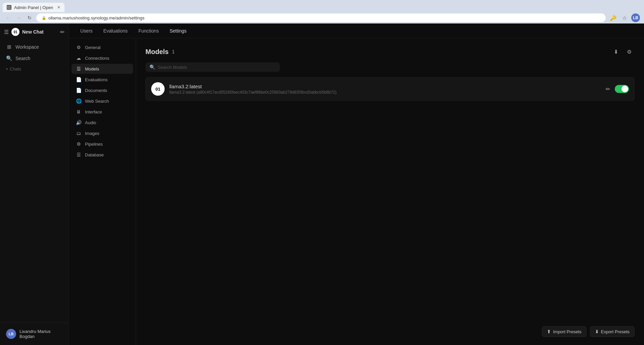 This screenshot has height=345, width=644. Describe the element at coordinates (34, 58) in the screenshot. I see `sidebar-navigation: ⊞ Workspace 🔍 Search ▾ Chats` at that location.